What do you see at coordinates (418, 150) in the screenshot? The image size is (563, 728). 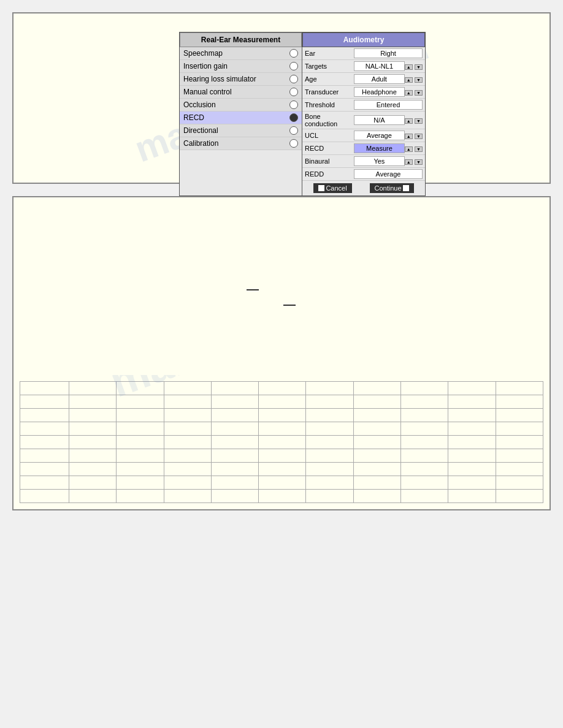 I see `recd-down: ▼` at bounding box center [418, 150].